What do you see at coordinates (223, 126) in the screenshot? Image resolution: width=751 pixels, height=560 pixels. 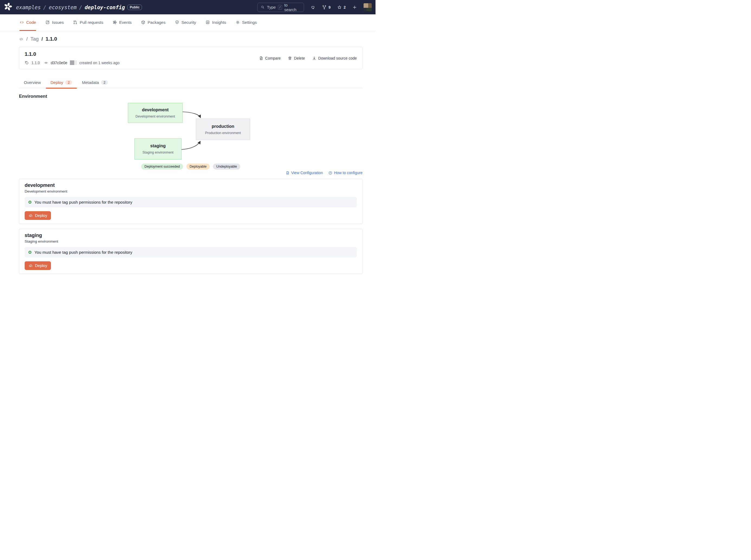 I see `node-title: production` at bounding box center [223, 126].